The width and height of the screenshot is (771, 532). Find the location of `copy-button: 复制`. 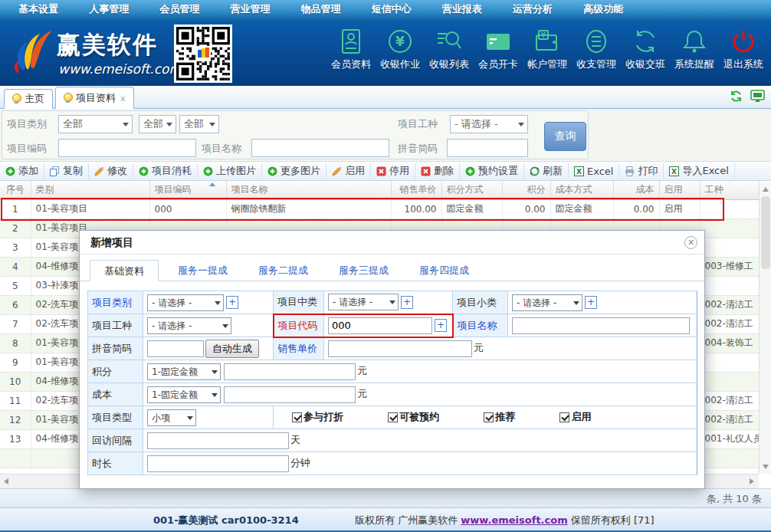

copy-button: 复制 is located at coordinates (67, 171).